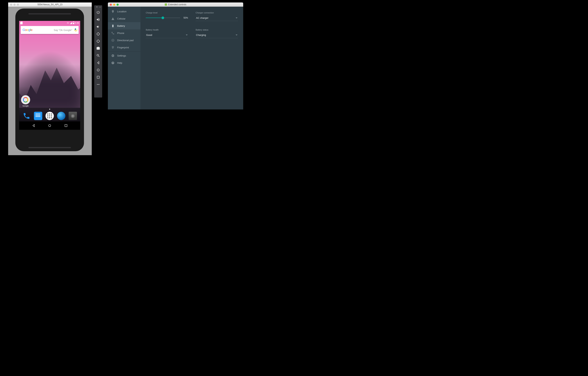 This screenshot has width=588, height=376. Describe the element at coordinates (166, 4) in the screenshot. I see `app-icon` at that location.